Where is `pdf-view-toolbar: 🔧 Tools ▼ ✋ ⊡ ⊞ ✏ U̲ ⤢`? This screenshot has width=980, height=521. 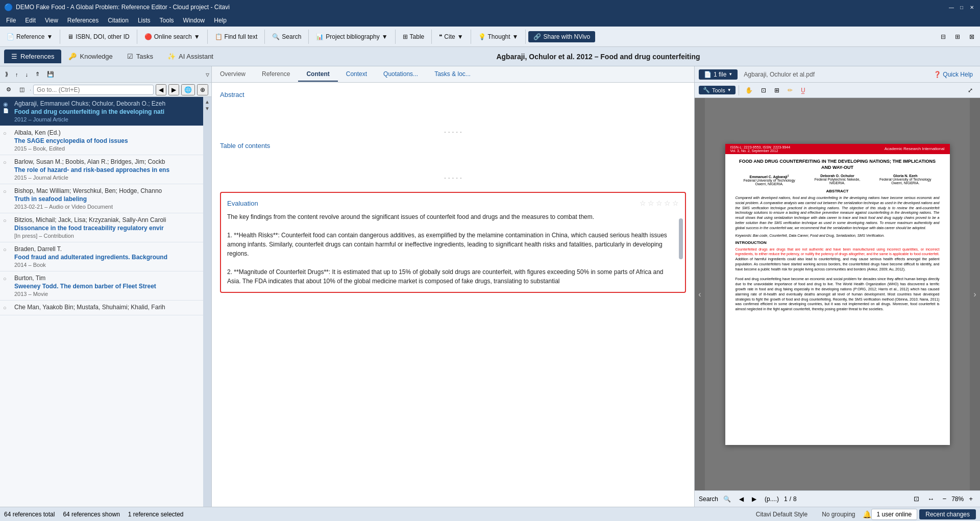 pdf-view-toolbar: 🔧 Tools ▼ ✋ ⊡ ⊞ ✏ U̲ ⤢ is located at coordinates (837, 90).